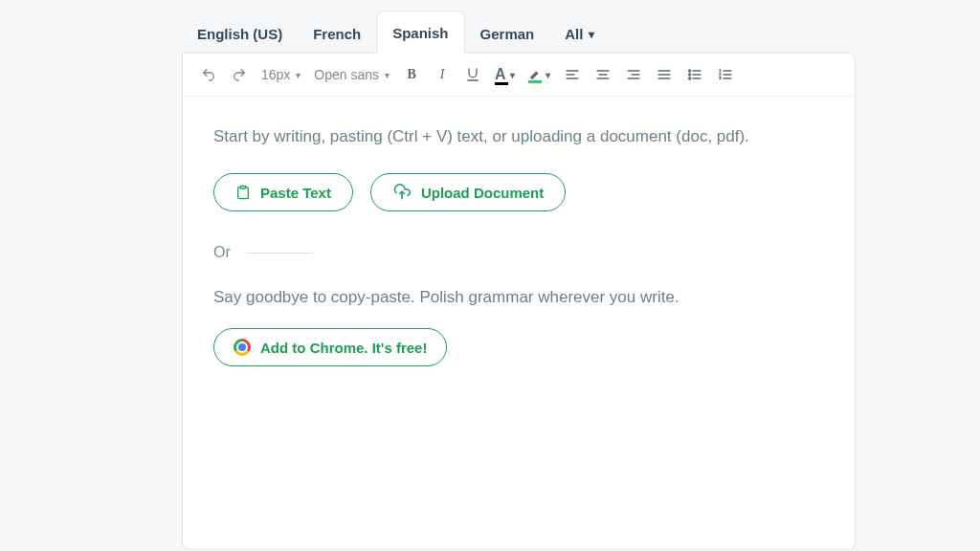 The image size is (980, 551). What do you see at coordinates (344, 348) in the screenshot?
I see `button-label: Add to Chrome. It's free!` at bounding box center [344, 348].